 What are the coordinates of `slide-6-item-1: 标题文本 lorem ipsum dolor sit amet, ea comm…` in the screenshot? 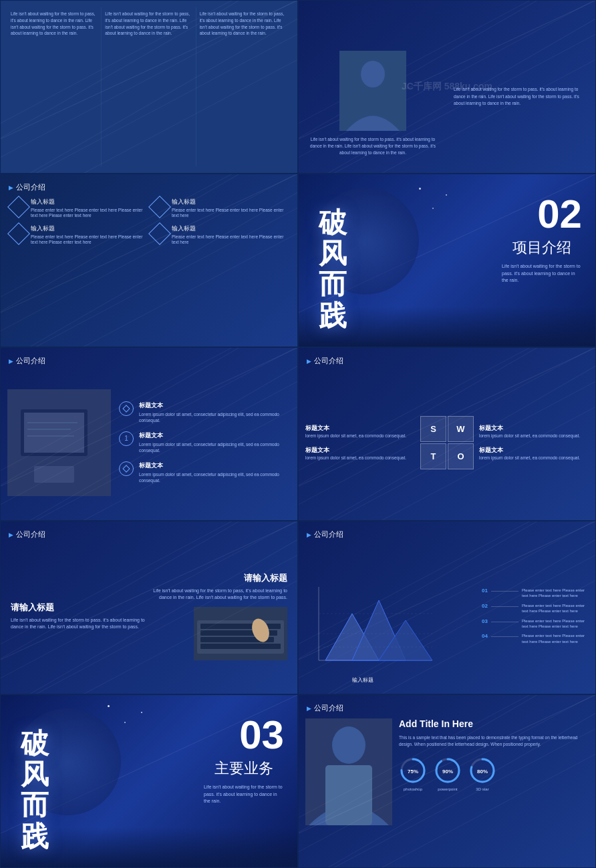 It's located at (360, 431).